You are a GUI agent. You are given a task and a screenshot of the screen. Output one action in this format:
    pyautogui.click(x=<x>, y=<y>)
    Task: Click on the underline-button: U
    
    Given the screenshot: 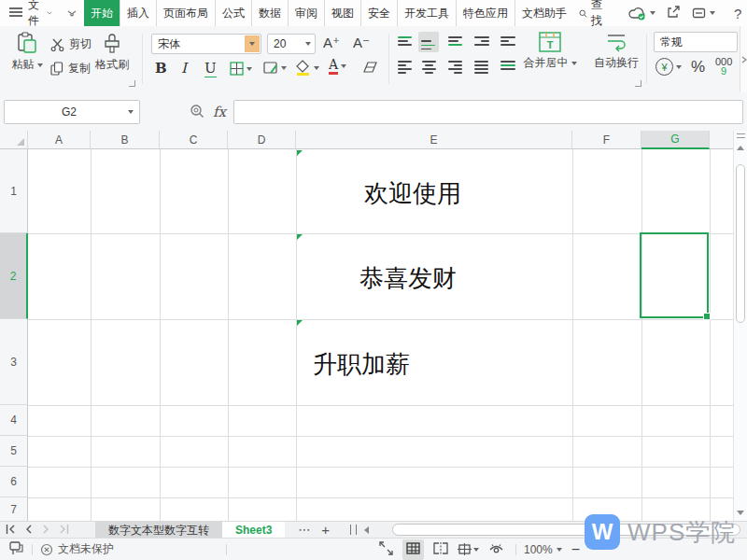 What is the action you would take?
    pyautogui.click(x=211, y=69)
    